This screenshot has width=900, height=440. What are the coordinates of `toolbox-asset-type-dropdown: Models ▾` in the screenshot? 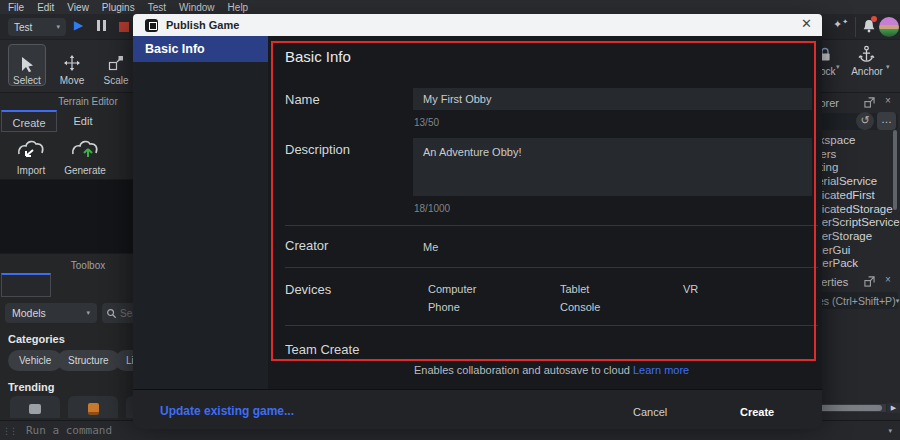 It's located at (51, 313).